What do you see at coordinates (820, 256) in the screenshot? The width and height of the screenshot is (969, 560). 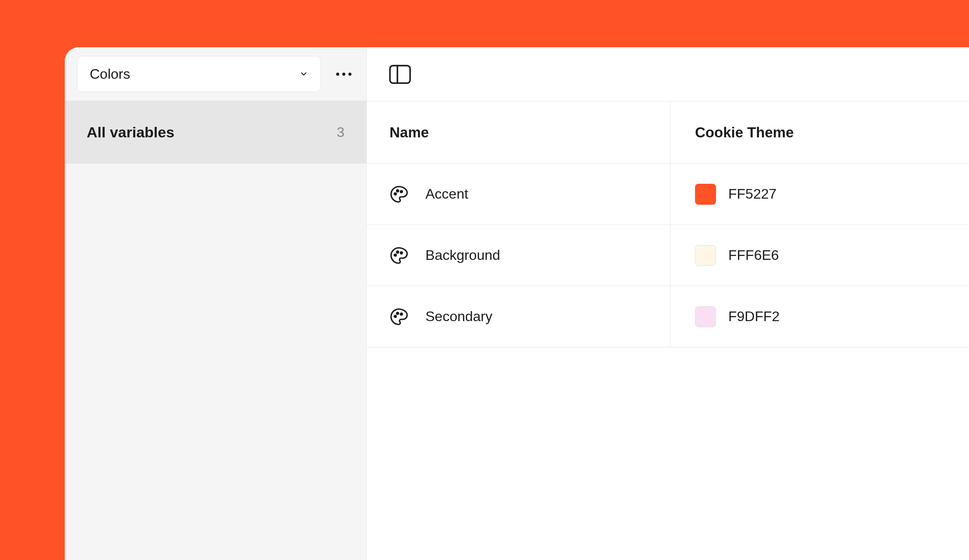 I see `variable-value-cell: FFF6E6` at bounding box center [820, 256].